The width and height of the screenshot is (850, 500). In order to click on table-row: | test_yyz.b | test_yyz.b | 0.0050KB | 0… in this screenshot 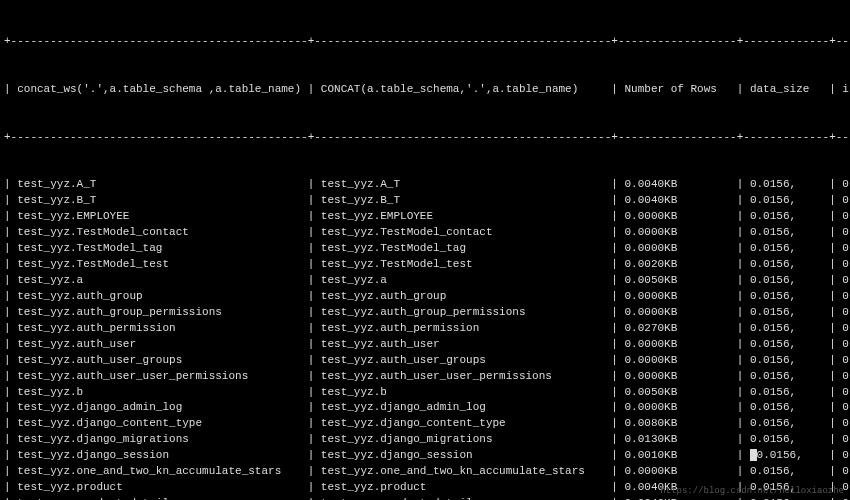, I will do `click(425, 393)`.